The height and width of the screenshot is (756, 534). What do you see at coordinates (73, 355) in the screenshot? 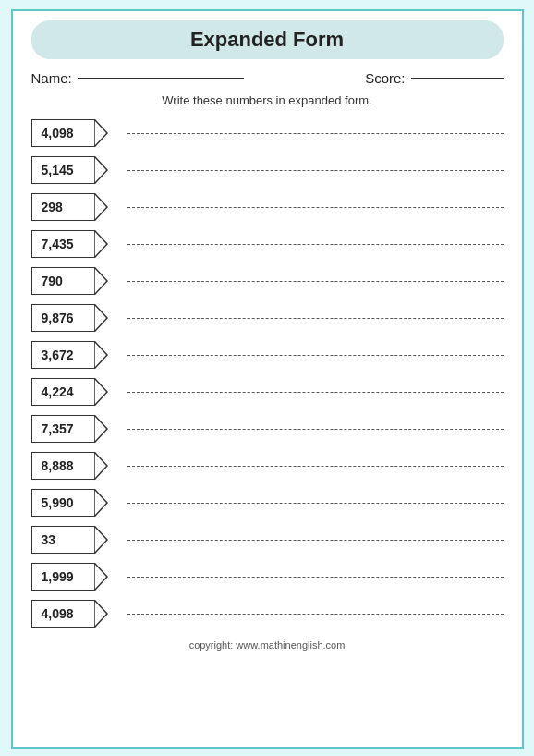
I see `number-tag: 3,672` at bounding box center [73, 355].